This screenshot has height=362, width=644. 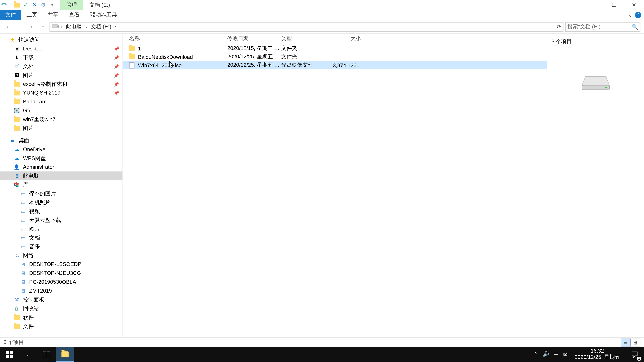 I want to click on ribbon-home-tab: 主页, so click(x=32, y=15).